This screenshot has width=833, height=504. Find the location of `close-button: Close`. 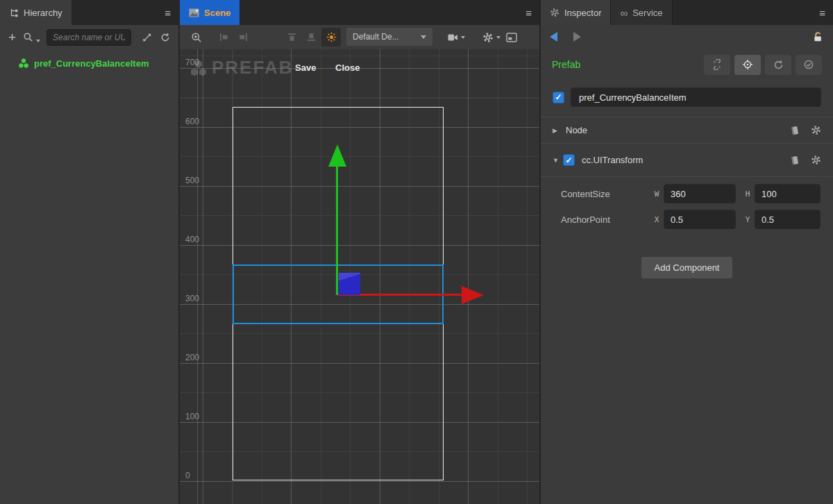

close-button: Close is located at coordinates (347, 68).